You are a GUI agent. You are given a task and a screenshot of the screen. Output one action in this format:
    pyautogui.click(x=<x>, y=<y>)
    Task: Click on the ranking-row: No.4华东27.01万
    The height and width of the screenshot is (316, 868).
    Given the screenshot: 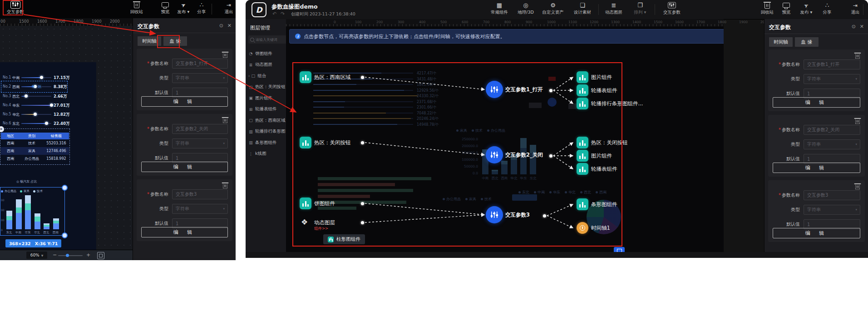 What is the action you would take?
    pyautogui.click(x=48, y=105)
    